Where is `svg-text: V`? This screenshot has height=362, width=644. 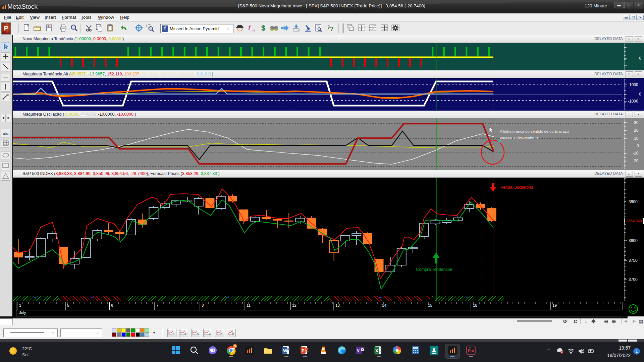
svg-text: V is located at coordinates (358, 351).